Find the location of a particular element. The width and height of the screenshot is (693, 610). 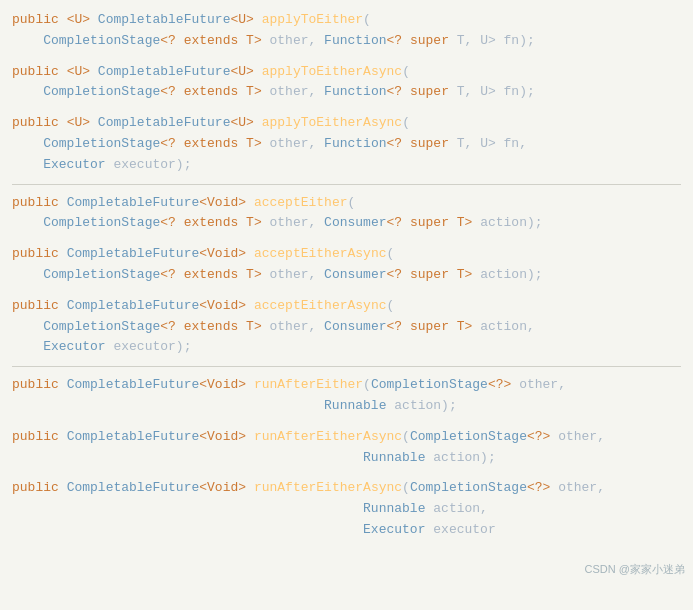

code-line: Executor executor); is located at coordinates (346, 348).